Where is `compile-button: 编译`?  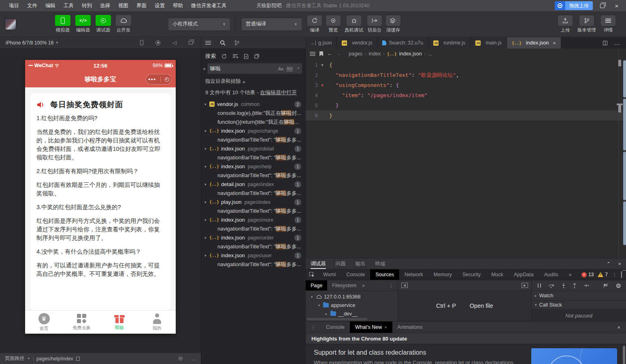 compile-button: 编译 is located at coordinates (315, 24).